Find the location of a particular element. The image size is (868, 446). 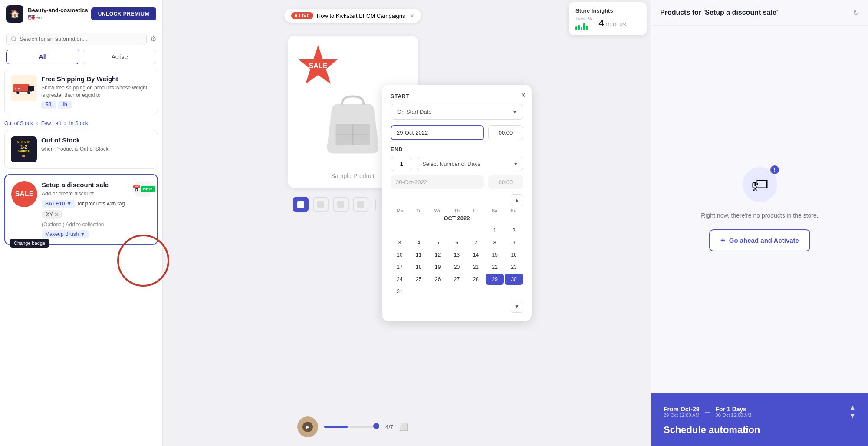

calendar-day: 16 is located at coordinates (514, 255).